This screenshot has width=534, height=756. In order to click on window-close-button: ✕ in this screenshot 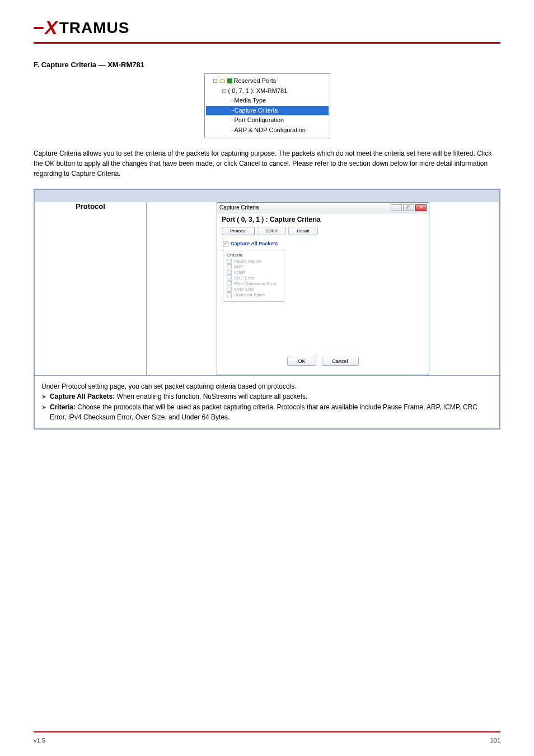, I will do `click(421, 208)`.